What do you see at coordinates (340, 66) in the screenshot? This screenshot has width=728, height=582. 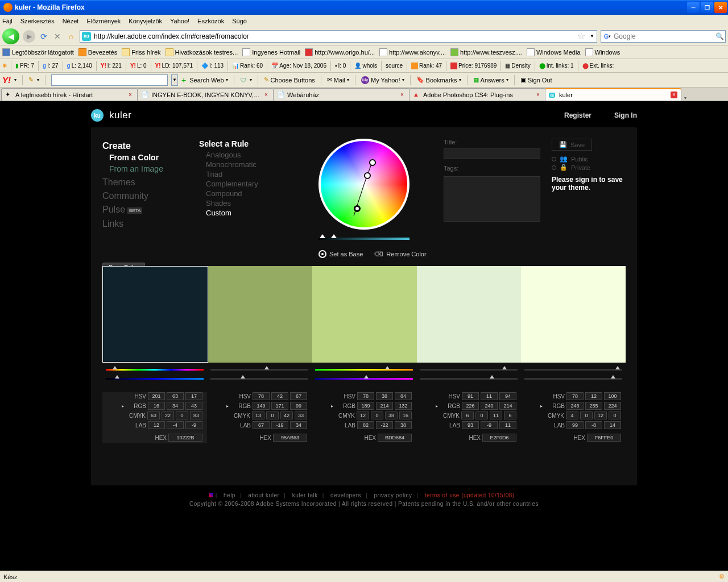 I see `seo-technorati-i: ▪I: 0` at bounding box center [340, 66].